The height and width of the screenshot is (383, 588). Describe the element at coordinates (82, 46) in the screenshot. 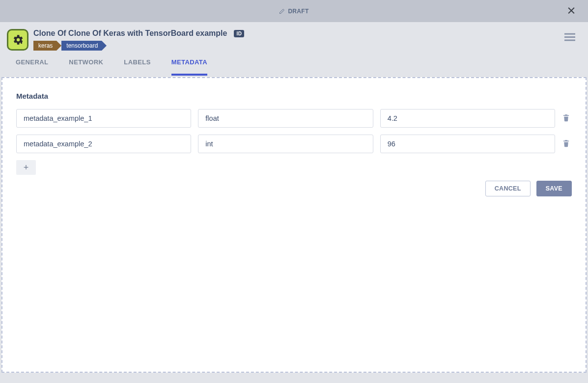

I see `tag-tensorboard: tensorboard` at that location.